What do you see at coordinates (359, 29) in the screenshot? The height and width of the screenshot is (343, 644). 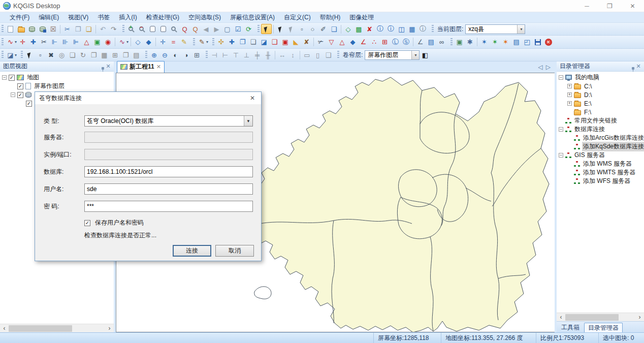 I see `pattern-select-button: ▩` at bounding box center [359, 29].